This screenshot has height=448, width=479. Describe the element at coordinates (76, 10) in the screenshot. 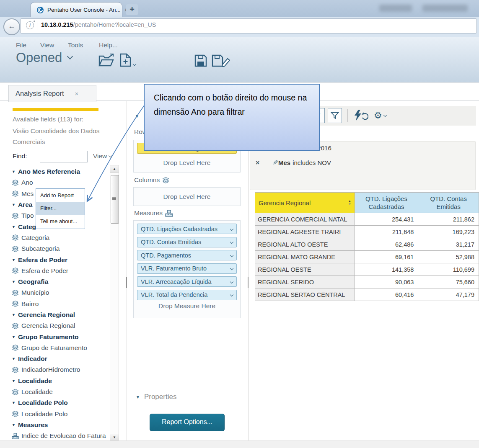

I see `browser-tab: Pentaho User Console - An... ×` at that location.